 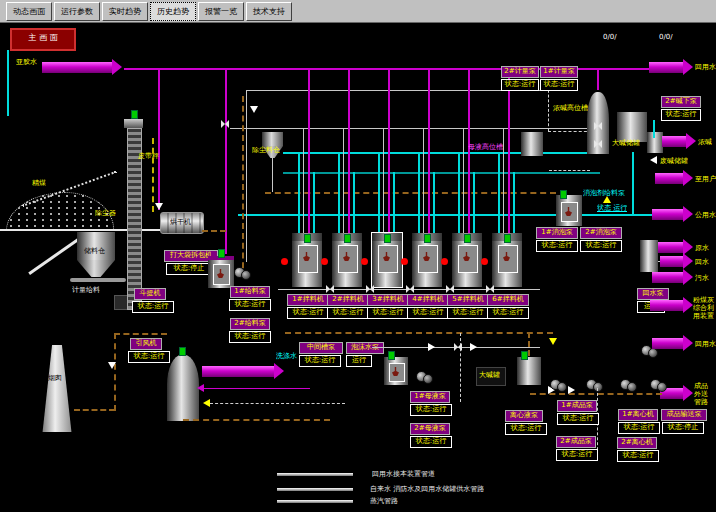 What do you see at coordinates (39, 183) in the screenshot?
I see `coal-pile-label: 精煤` at bounding box center [39, 183].